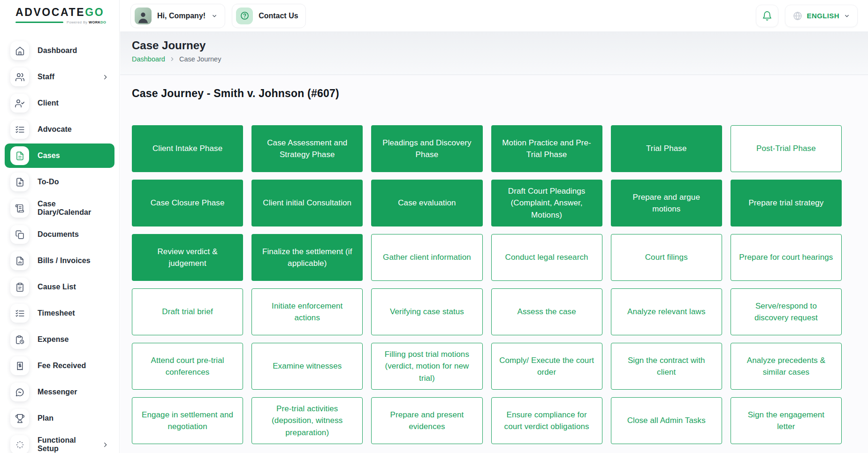 Image resolution: width=868 pixels, height=453 pixels. Describe the element at coordinates (20, 392) in the screenshot. I see `chat-icon` at that location.